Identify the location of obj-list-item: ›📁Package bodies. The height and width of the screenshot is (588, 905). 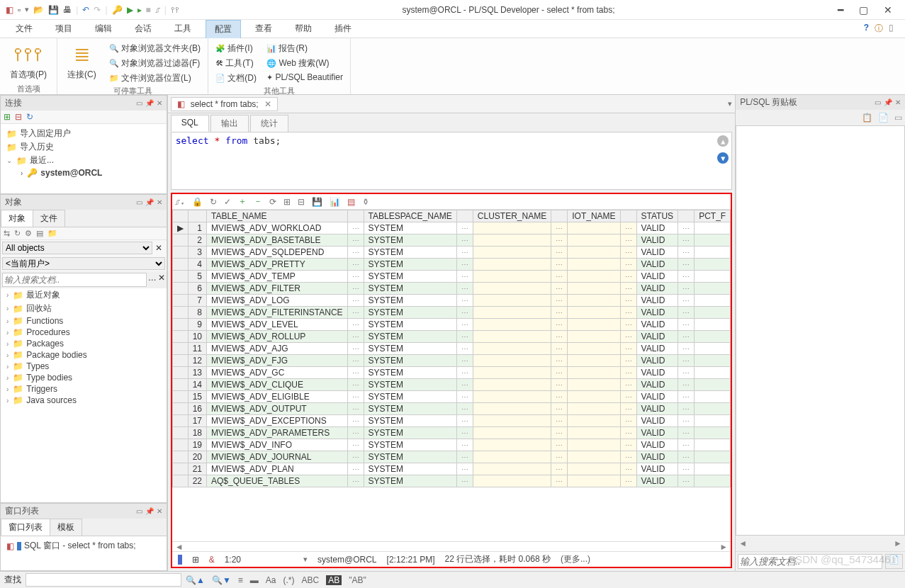
(84, 355).